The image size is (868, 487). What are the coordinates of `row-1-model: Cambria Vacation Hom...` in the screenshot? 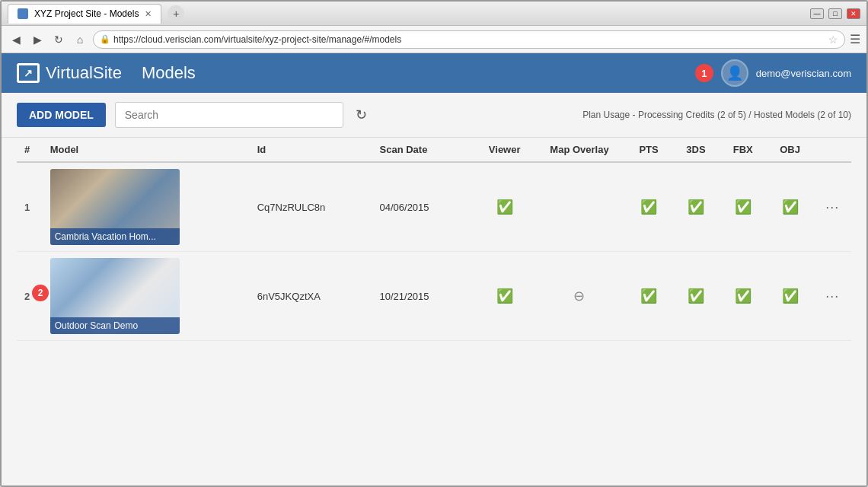 It's located at (146, 207).